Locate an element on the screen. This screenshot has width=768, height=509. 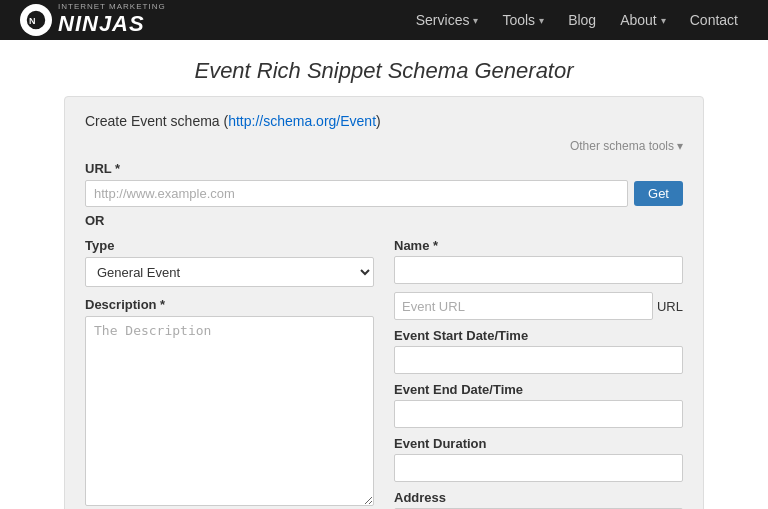
tools-dropdown-icon: ▾ is located at coordinates (542, 20).